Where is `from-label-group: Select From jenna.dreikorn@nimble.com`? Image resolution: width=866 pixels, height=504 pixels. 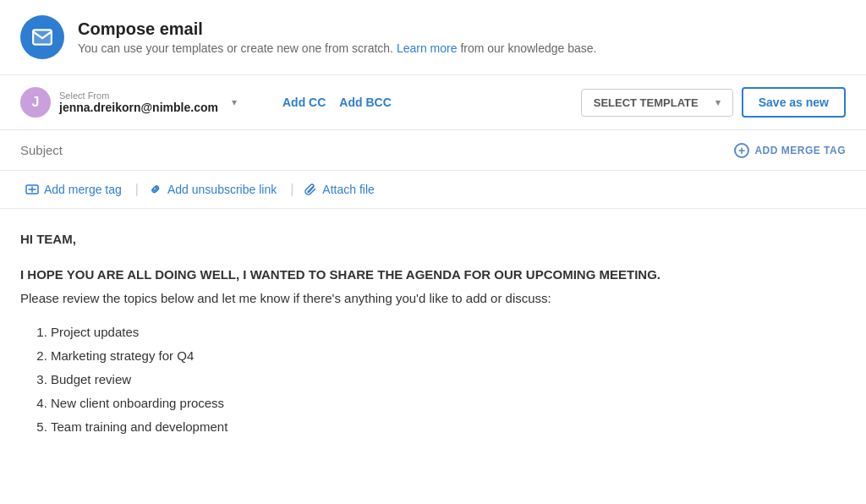 from-label-group: Select From jenna.dreikorn@nimble.com is located at coordinates (139, 102).